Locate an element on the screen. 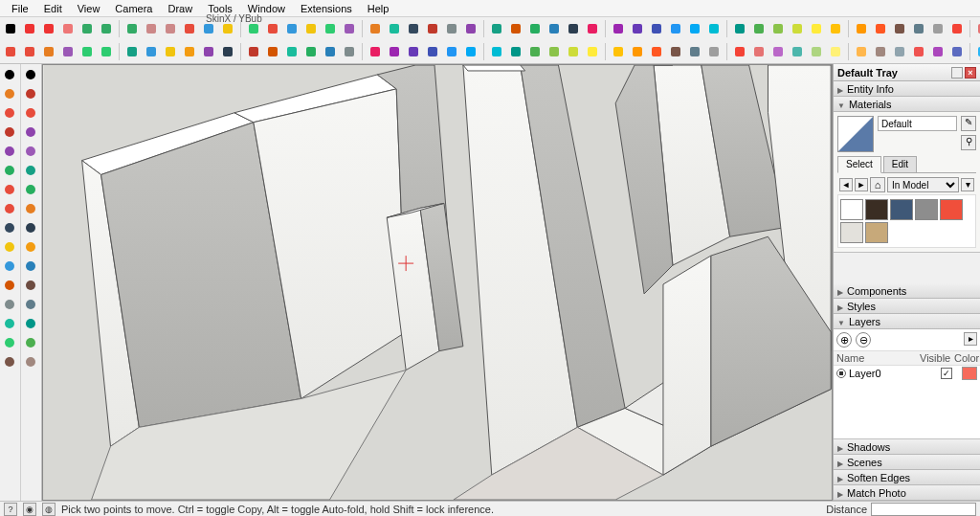  style5-icon is located at coordinates (977, 29).